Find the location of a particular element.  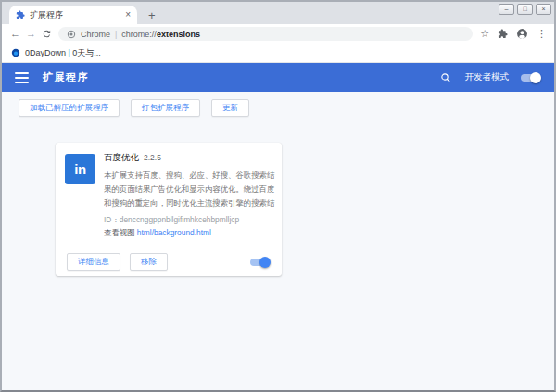

browser-menu-icon: ⋮ is located at coordinates (541, 33).